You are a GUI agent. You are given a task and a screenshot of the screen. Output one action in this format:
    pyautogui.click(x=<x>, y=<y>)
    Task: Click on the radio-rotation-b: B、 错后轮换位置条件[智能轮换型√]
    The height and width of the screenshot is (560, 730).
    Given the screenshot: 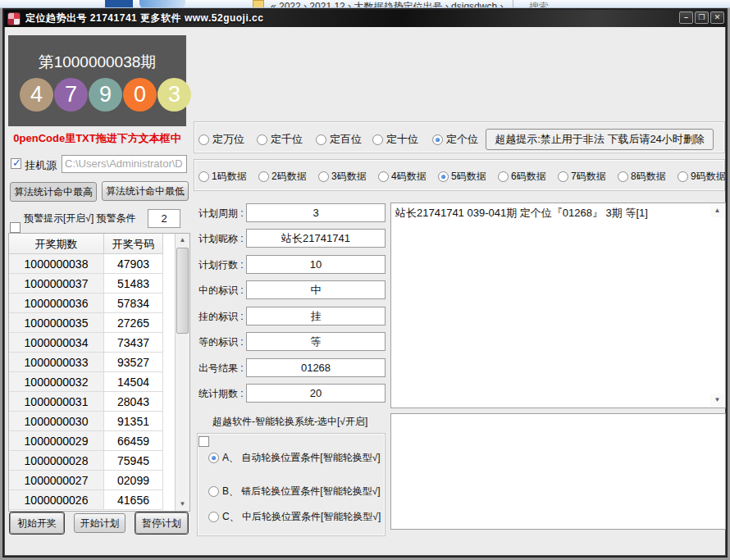 What is the action you would take?
    pyautogui.click(x=294, y=492)
    